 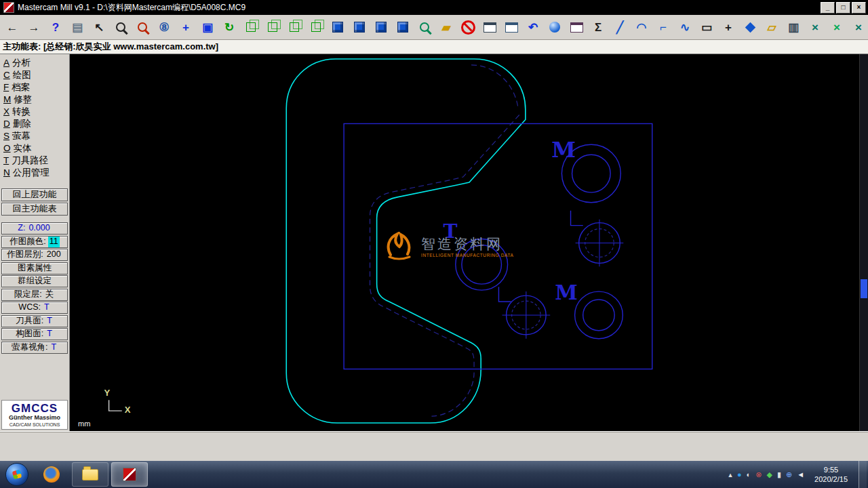 I want to click on attributes-button: 图素属性, so click(x=35, y=268).